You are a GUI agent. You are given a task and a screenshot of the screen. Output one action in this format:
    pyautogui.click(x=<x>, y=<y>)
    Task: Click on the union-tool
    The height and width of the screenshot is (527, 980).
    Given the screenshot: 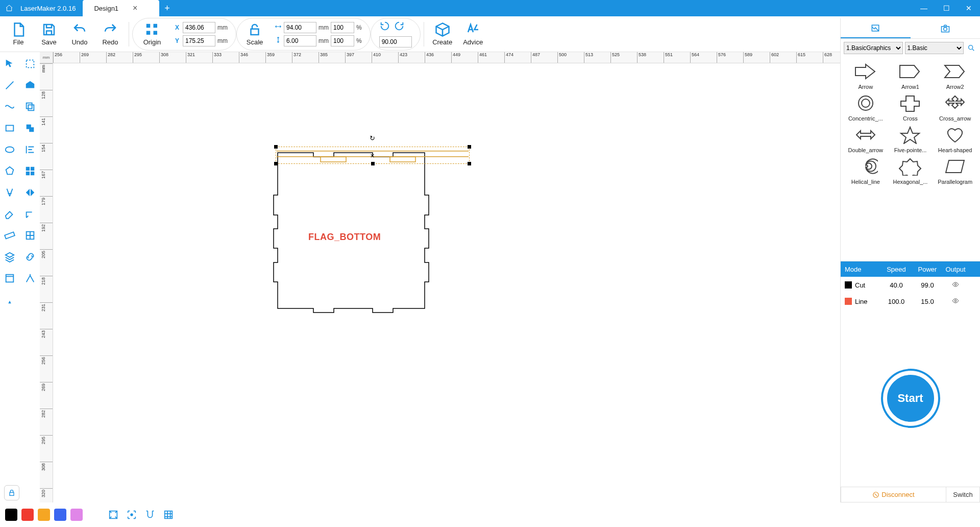 What is the action you would take?
    pyautogui.click(x=30, y=128)
    